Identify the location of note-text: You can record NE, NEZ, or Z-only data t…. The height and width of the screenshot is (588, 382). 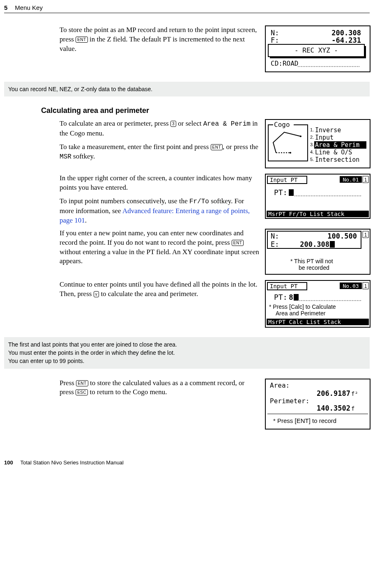
(81, 89).